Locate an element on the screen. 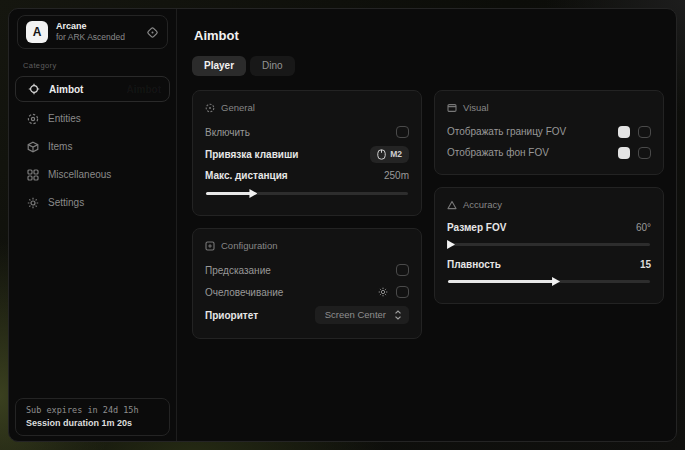  humanize-settings-gear-icon is located at coordinates (383, 292).